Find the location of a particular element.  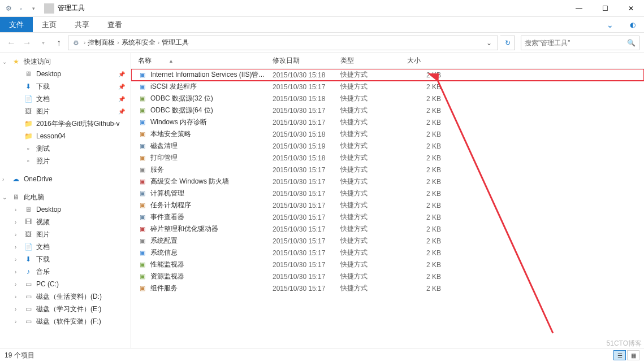

file-row: ▣Windows 内存诊断 2015/10/30 15:17 快捷方式 2 KB is located at coordinates (388, 122).